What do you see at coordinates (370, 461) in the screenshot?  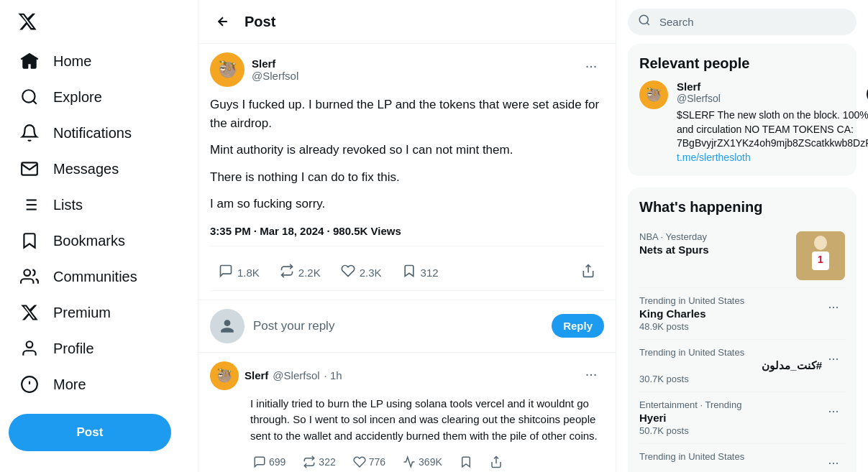 I see `reply-1-like: 776` at bounding box center [370, 461].